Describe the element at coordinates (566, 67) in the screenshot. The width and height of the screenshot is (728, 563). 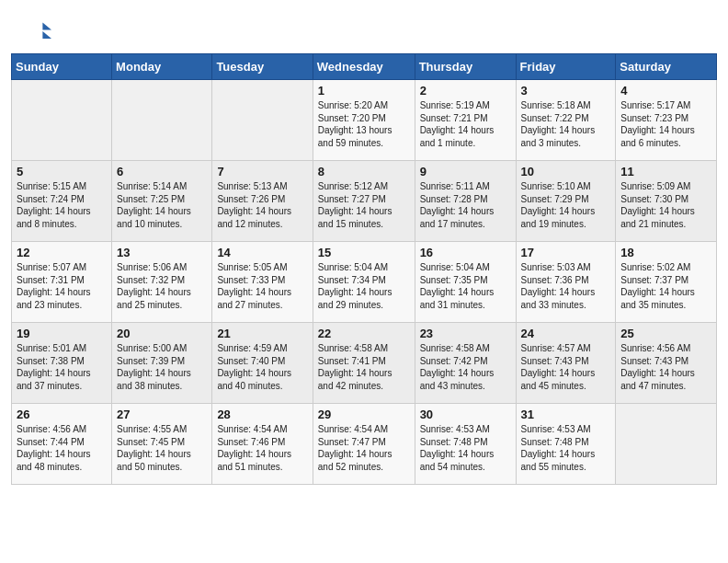
I see `weekday-header-friday: Friday` at that location.